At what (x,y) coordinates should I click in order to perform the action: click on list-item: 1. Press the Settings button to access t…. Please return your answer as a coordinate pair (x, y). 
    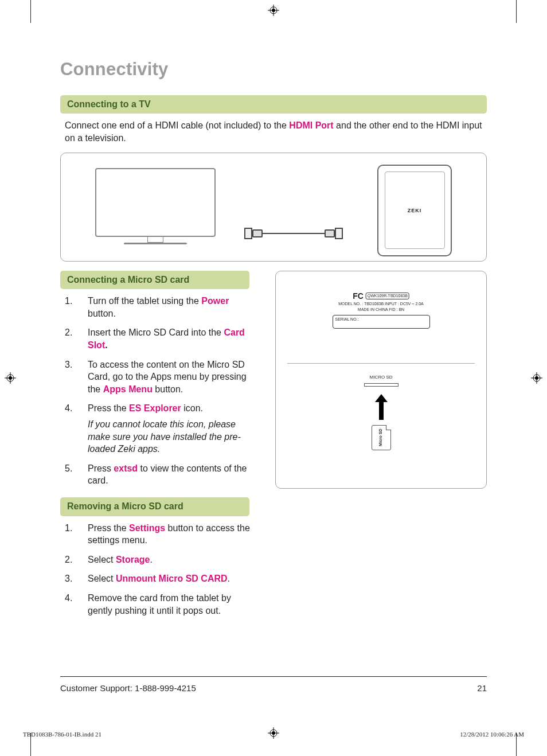
    Looking at the image, I should click on (162, 535).